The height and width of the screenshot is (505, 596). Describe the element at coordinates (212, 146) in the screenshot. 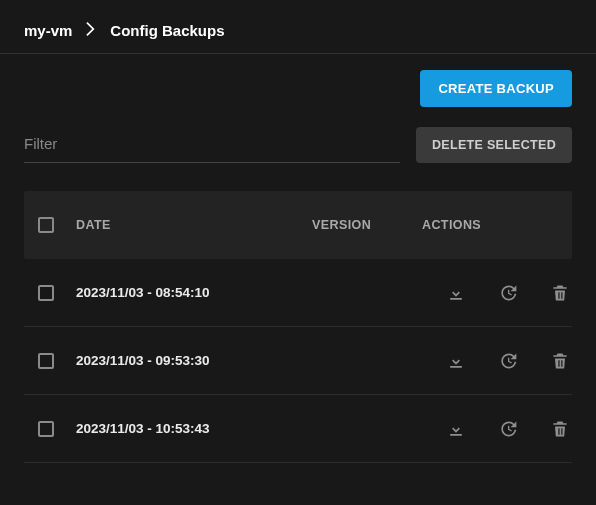

I see `filter-input` at that location.